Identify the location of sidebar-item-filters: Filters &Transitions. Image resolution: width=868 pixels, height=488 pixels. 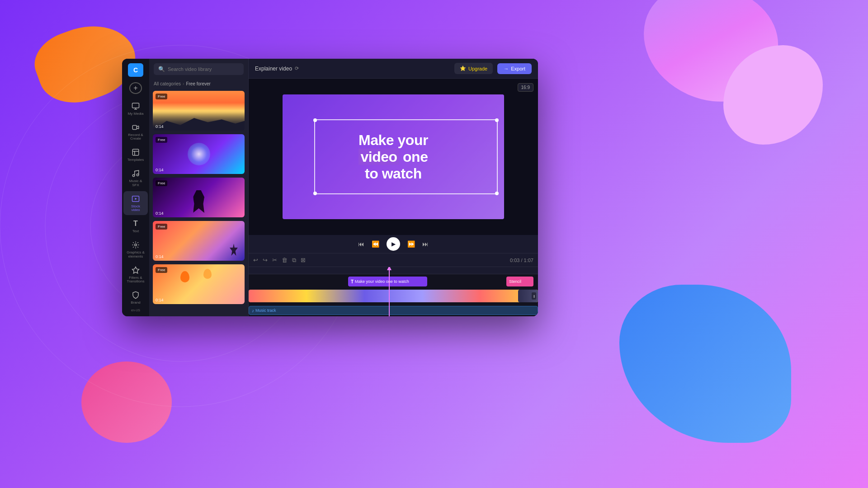
(136, 275).